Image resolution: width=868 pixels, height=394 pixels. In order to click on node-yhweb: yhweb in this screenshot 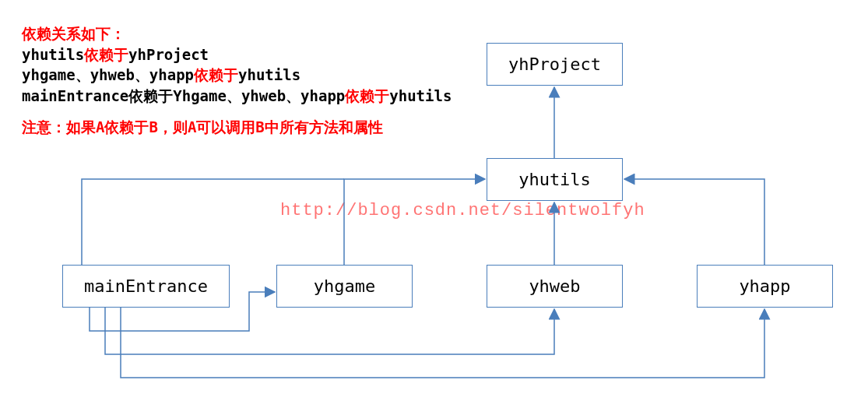, I will do `click(554, 287)`.